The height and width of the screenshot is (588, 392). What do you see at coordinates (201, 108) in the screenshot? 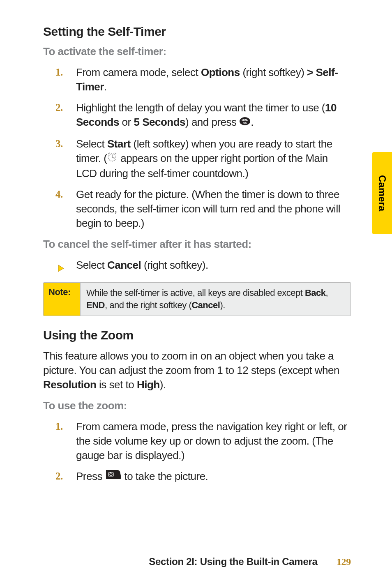
I see `step-text: Highlight the length of delay you want t…` at bounding box center [201, 108].